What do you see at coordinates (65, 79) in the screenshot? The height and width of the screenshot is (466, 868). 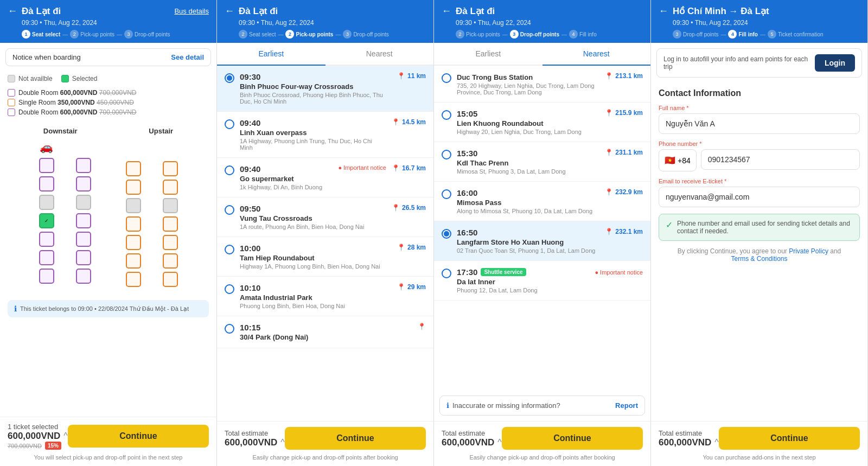 I see `legend-box-selected` at bounding box center [65, 79].